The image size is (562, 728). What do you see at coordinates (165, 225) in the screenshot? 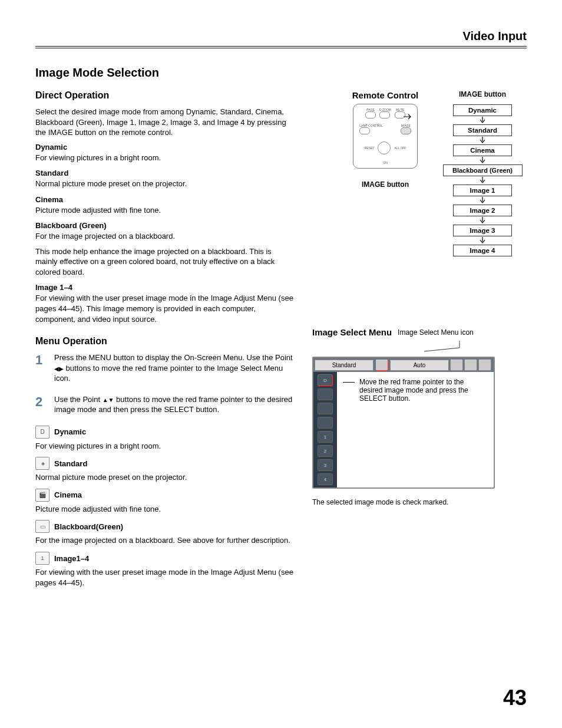
I see `mode-blackboard-title: Blackboard (Green)` at bounding box center [165, 225].